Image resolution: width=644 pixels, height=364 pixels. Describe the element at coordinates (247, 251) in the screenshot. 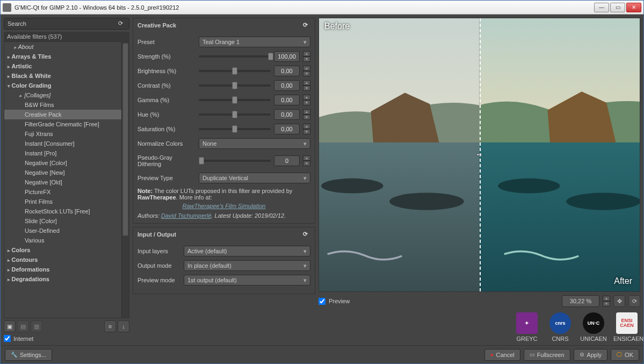

I see `io-dropdown: Active (default)` at that location.